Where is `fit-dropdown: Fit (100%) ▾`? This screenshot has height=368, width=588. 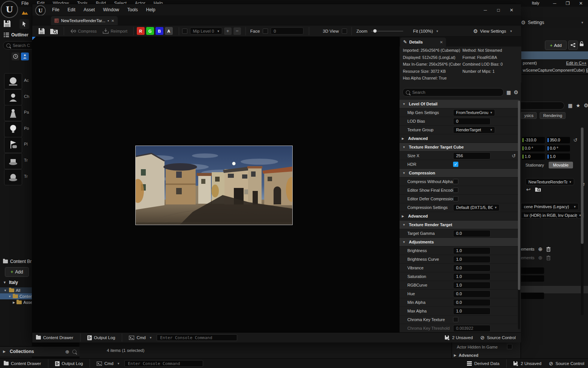 fit-dropdown: Fit (100%) ▾ is located at coordinates (426, 31).